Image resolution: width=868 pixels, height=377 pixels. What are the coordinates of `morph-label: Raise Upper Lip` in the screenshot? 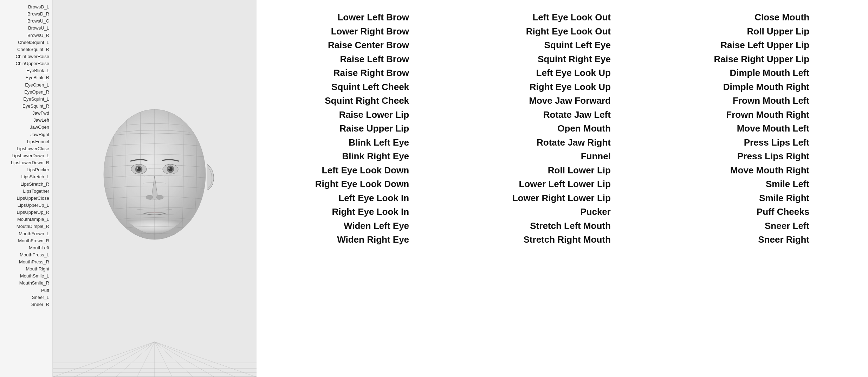 It's located at (374, 129).